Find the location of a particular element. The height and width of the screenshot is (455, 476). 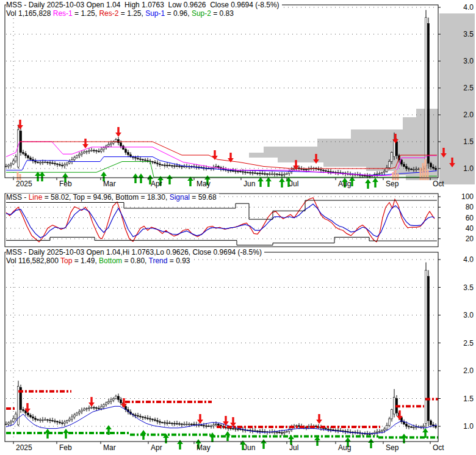

oscillator-signal is located at coordinates (220, 221).